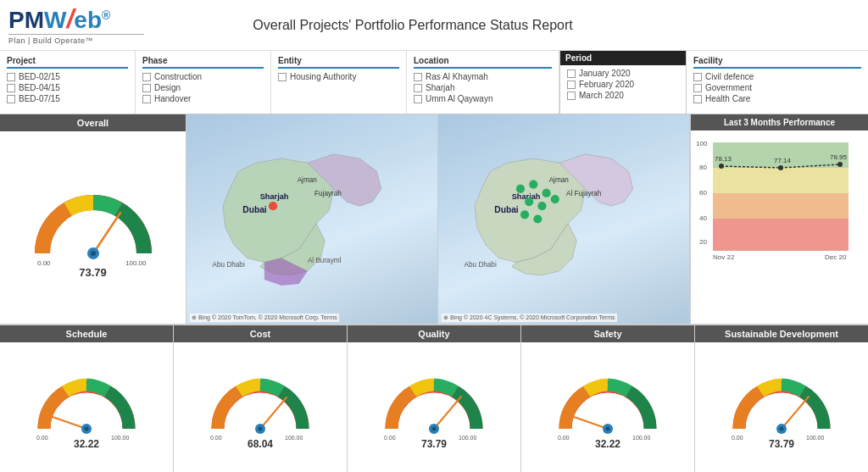 The height and width of the screenshot is (472, 868). What do you see at coordinates (93, 123) in the screenshot?
I see `overall-title: Overall` at bounding box center [93, 123].